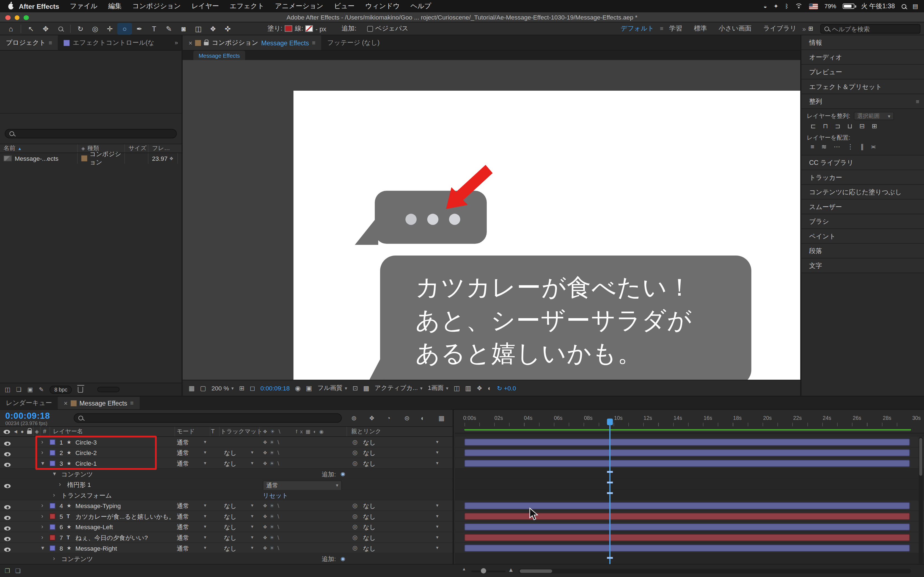  What do you see at coordinates (314, 43) in the screenshot?
I see `panel-menu-icon: ≡` at bounding box center [314, 43].